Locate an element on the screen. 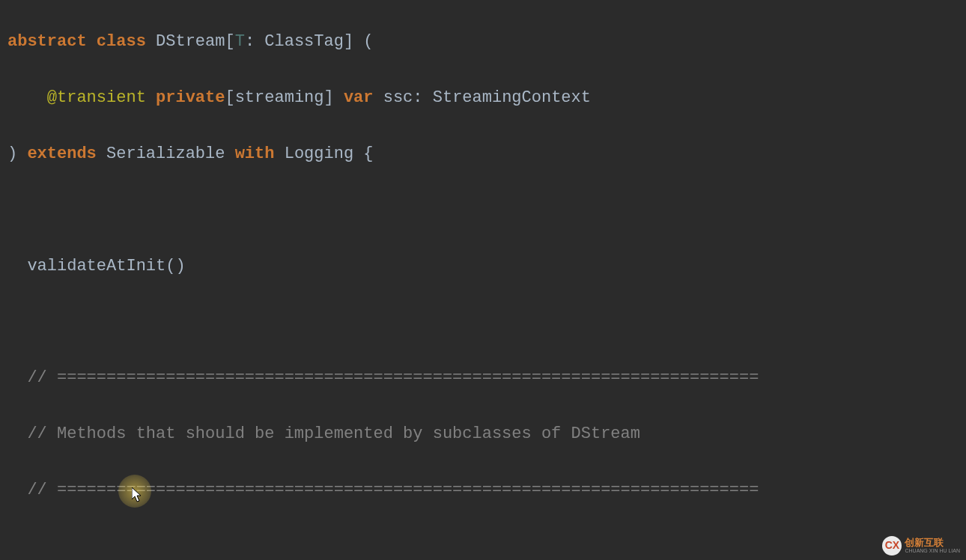 The width and height of the screenshot is (966, 560). code-line: abstract class DStream[T: ClassTag] ( is located at coordinates (487, 42).